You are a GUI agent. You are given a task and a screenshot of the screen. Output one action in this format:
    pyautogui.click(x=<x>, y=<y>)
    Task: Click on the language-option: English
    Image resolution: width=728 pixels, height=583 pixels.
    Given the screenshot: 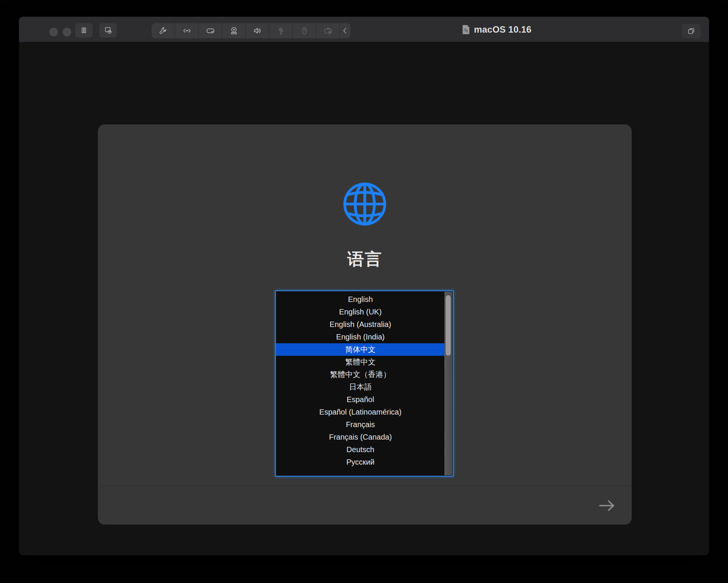 What is the action you would take?
    pyautogui.click(x=360, y=300)
    